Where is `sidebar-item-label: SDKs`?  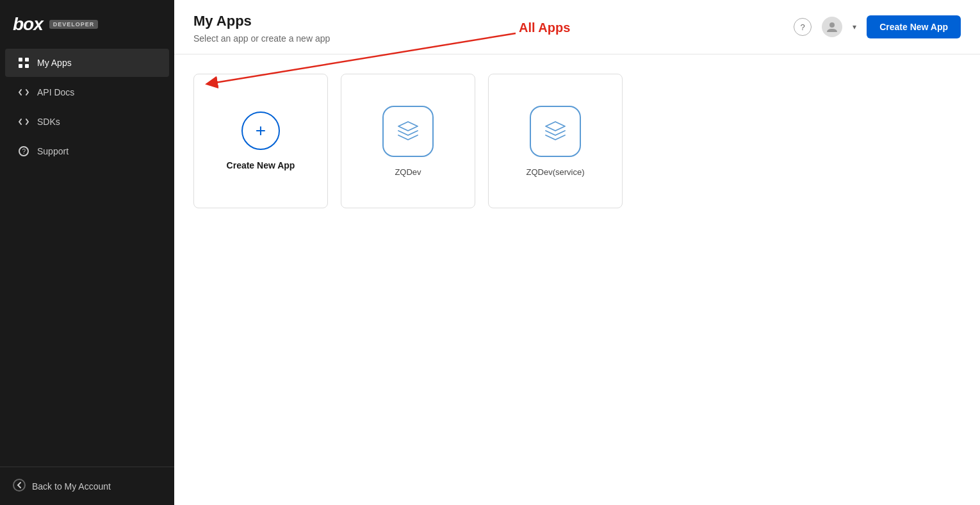 sidebar-item-label: SDKs is located at coordinates (49, 122).